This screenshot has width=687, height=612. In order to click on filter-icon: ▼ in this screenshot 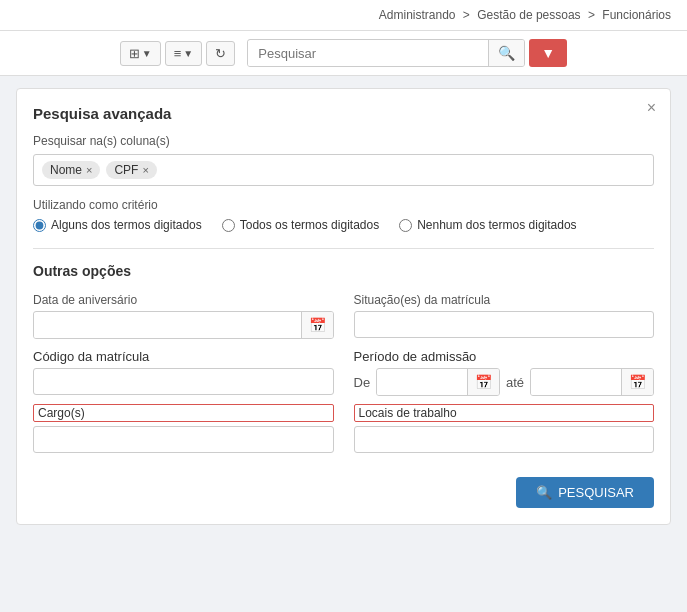, I will do `click(548, 53)`.